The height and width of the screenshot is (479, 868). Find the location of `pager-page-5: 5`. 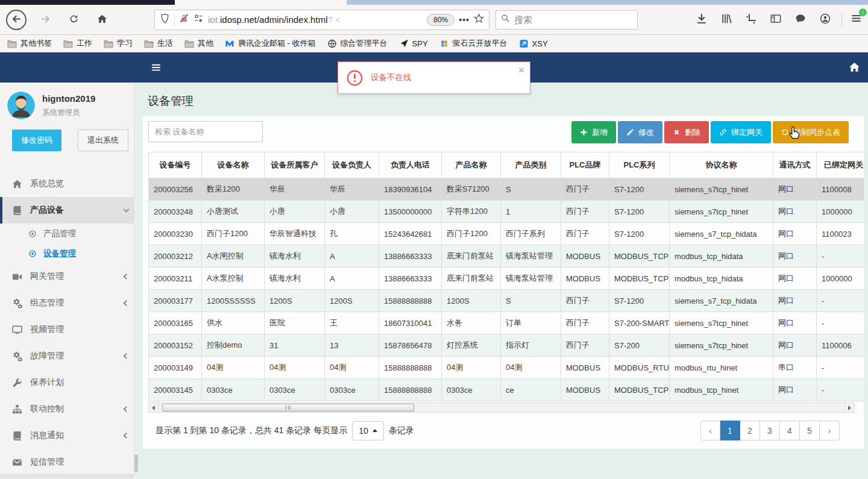

pager-page-5: 5 is located at coordinates (810, 430).